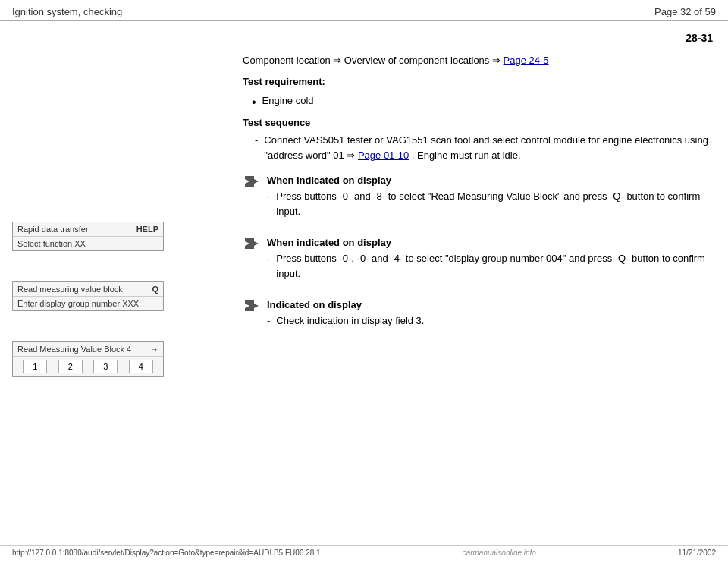 The height and width of the screenshot is (563, 728). I want to click on rapid-transfer-label: Rapid data transfer, so click(53, 229).